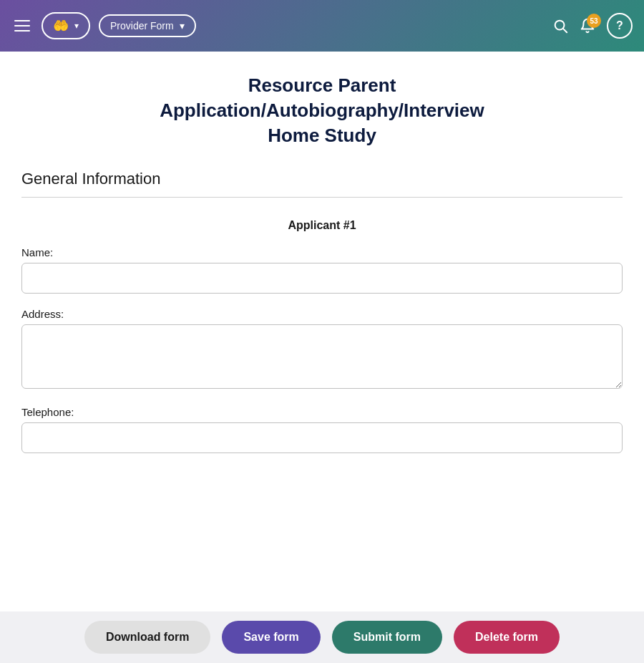 The height and width of the screenshot is (663, 644). What do you see at coordinates (322, 438) in the screenshot?
I see `telephone-input` at bounding box center [322, 438].